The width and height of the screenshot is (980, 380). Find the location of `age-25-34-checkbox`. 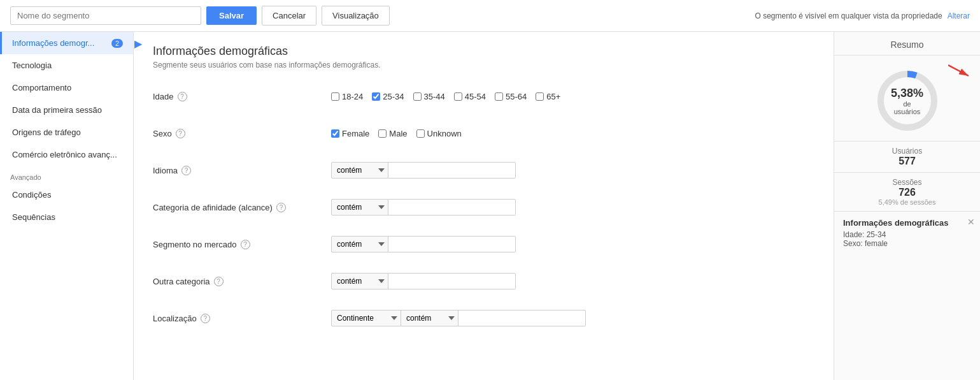

age-25-34-checkbox is located at coordinates (376, 97).